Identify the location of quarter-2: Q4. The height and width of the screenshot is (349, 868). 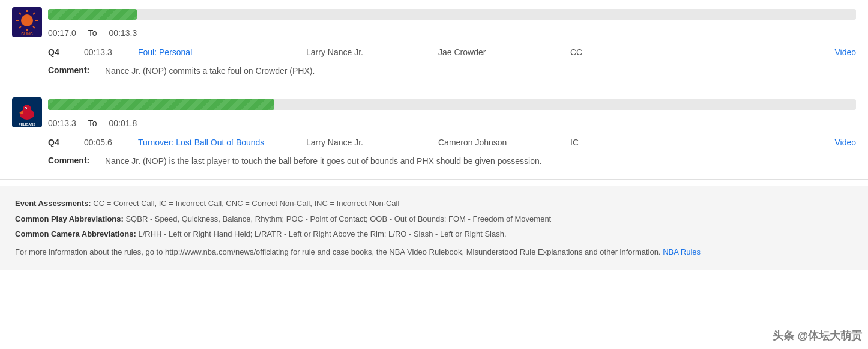
(66, 142).